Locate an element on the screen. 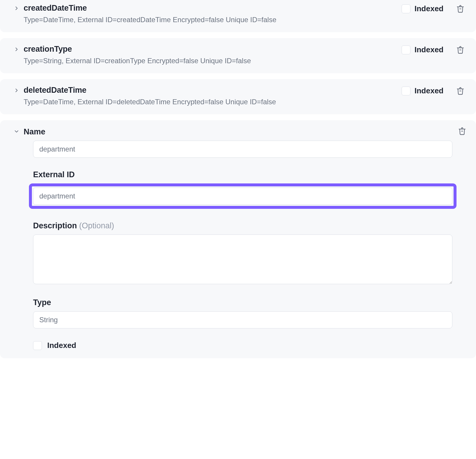  external-id-input is located at coordinates (243, 196).